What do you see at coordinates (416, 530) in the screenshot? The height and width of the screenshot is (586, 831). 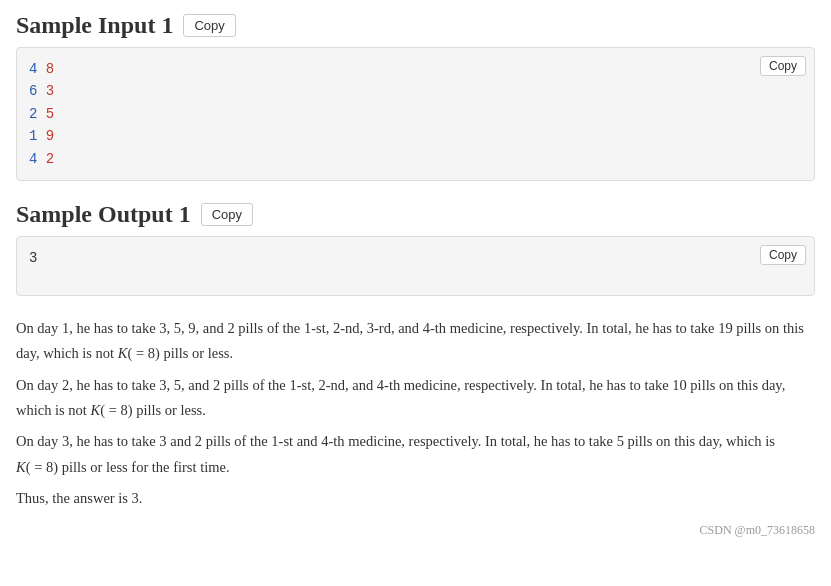 I see `watermark: CSDN @m0_73618658` at bounding box center [416, 530].